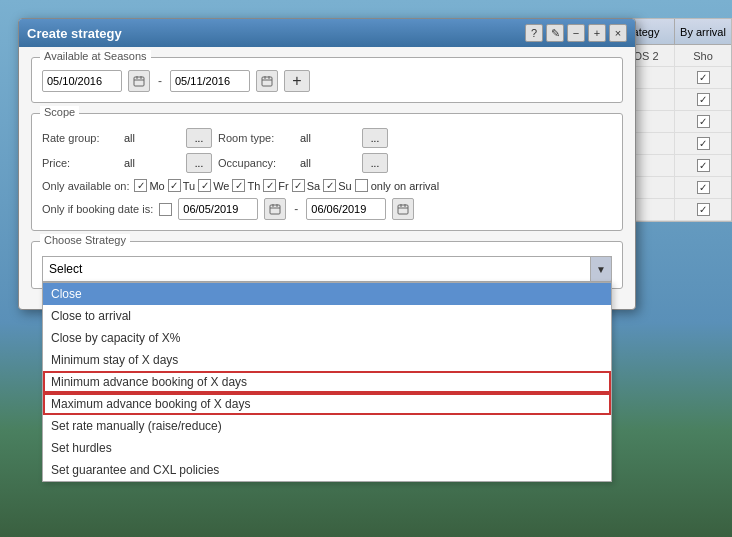 The width and height of the screenshot is (732, 537). Describe the element at coordinates (199, 163) in the screenshot. I see `price-btn: ...` at that location.